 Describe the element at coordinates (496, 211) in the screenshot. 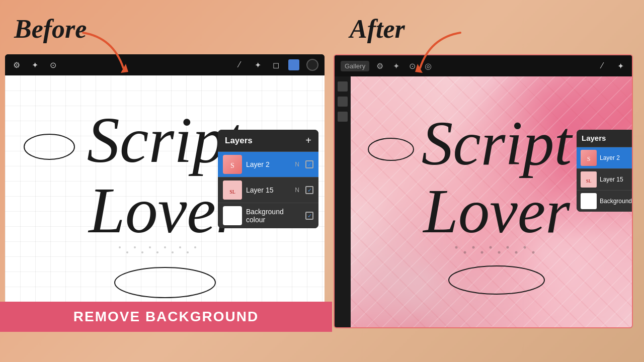

I see `svg-text: Lover` at that location.